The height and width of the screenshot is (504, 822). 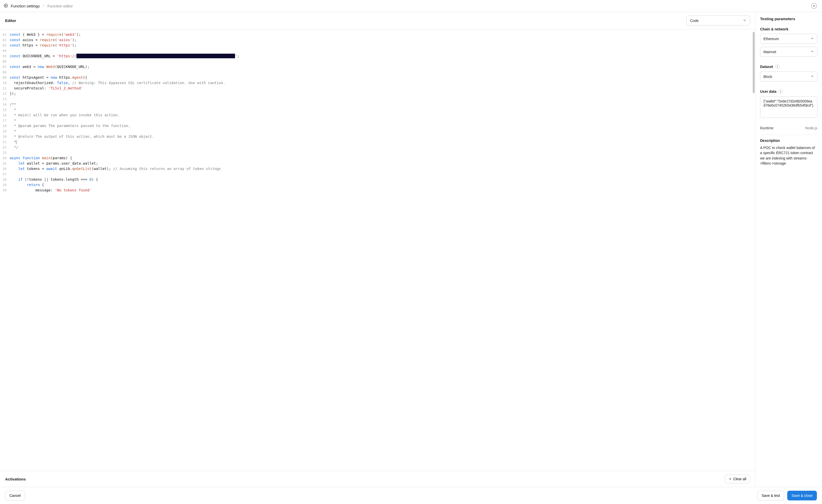 I want to click on runtime-label: Runtime, so click(x=767, y=128).